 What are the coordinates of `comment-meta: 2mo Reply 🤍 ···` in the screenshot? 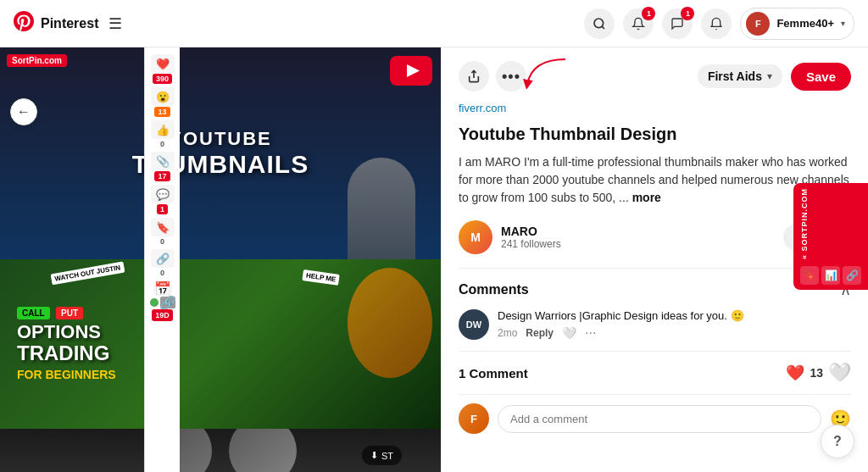 It's located at (675, 333).